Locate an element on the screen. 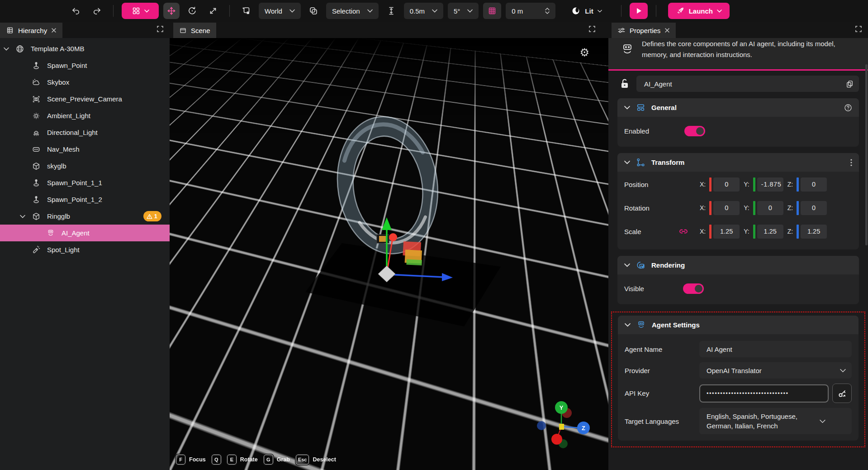 The image size is (868, 470). generate-key-button is located at coordinates (842, 393).